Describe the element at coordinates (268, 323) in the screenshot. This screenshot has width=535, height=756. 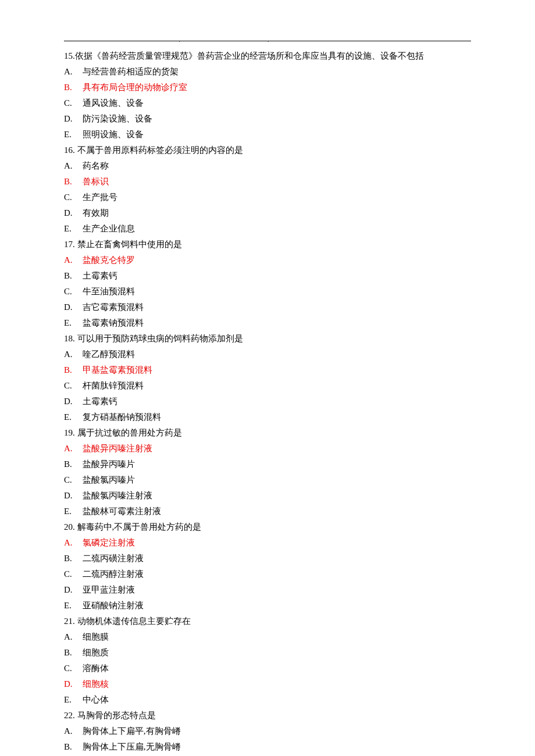
I see `option: E. 盐霉素钠预混料` at that location.